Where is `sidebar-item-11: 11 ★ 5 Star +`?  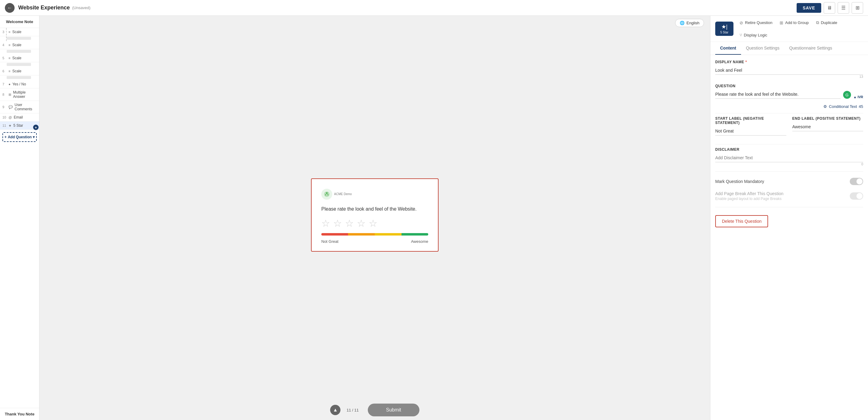
sidebar-item-11: 11 ★ 5 Star + is located at coordinates (20, 126).